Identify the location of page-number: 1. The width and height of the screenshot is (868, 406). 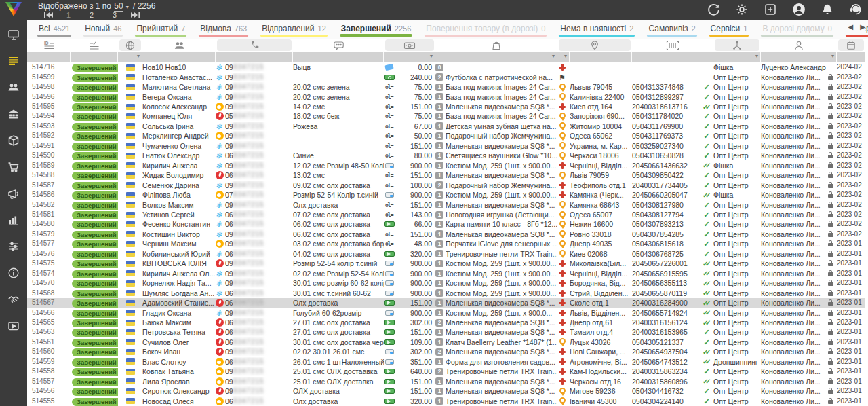
(68, 15).